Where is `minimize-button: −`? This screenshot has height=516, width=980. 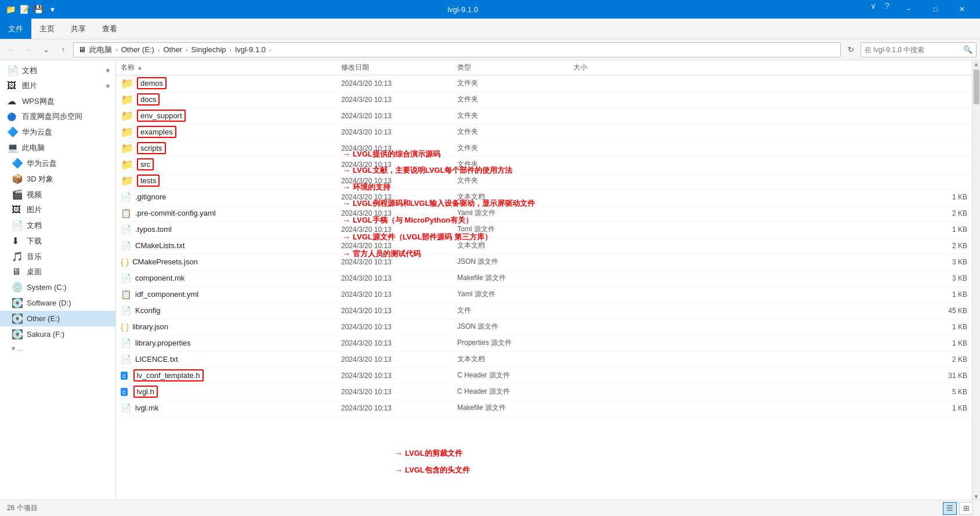
minimize-button: − is located at coordinates (909, 9).